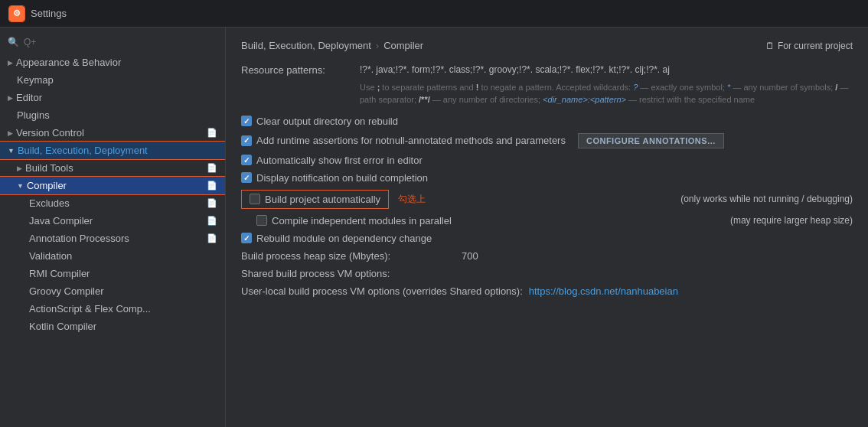  Describe the element at coordinates (547, 178) in the screenshot. I see `display-notification-row: Display notification on build completion` at that location.